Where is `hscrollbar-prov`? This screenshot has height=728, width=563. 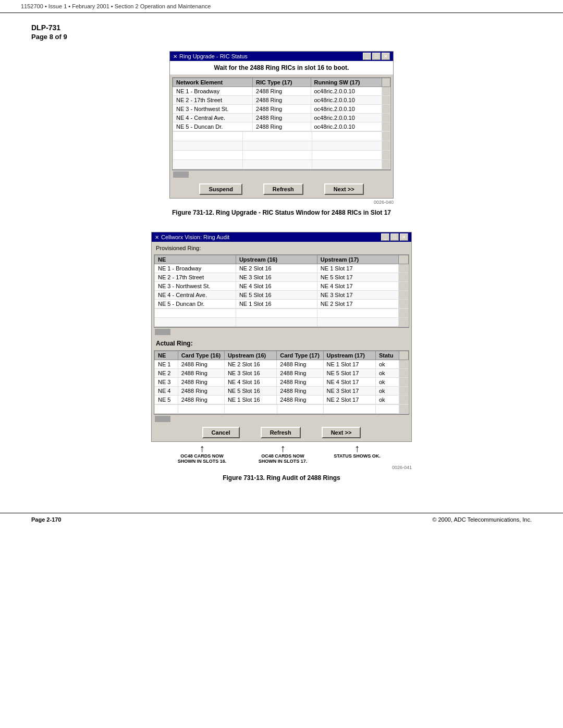 hscrollbar-prov is located at coordinates (282, 331).